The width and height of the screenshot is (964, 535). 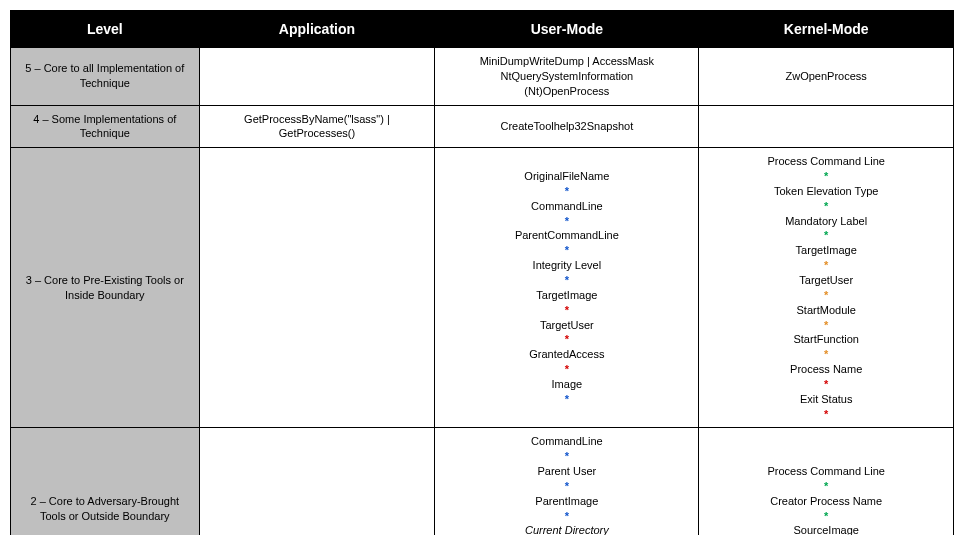 What do you see at coordinates (106, 482) in the screenshot?
I see `level-cell: 2 – Core to Adversary-Brought Tools or O…` at bounding box center [106, 482].